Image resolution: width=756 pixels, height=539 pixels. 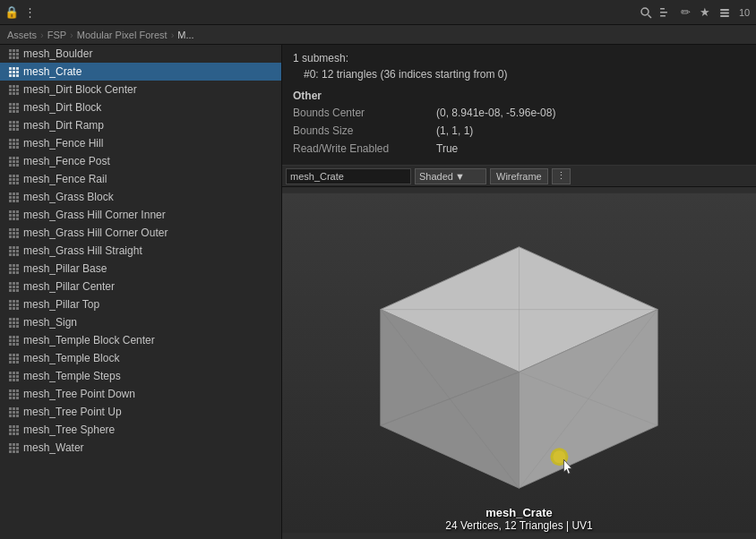 What do you see at coordinates (95, 215) in the screenshot?
I see `asset-item-label: mesh_Grass Hill Corner Inner` at bounding box center [95, 215].